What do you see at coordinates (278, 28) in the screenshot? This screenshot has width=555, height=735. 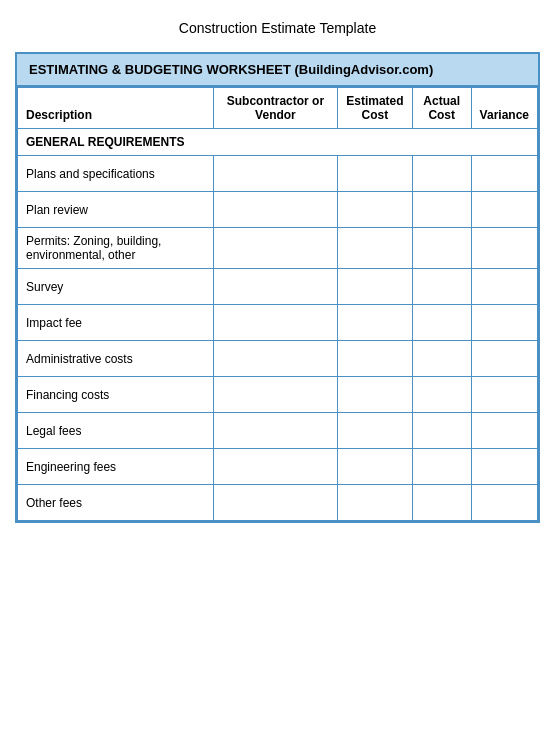 I see `page-title: Construction Estimate Template` at bounding box center [278, 28].